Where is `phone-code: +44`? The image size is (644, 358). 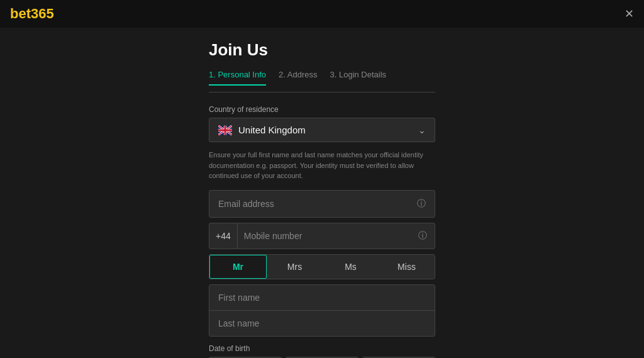 phone-code: +44 is located at coordinates (224, 236).